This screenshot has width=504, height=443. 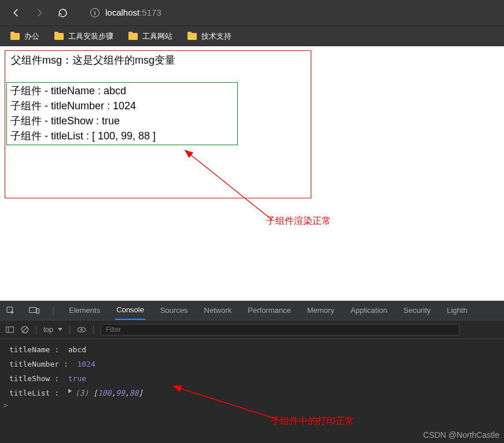 What do you see at coordinates (252, 349) in the screenshot?
I see `console-row: titleName : abcd` at bounding box center [252, 349].